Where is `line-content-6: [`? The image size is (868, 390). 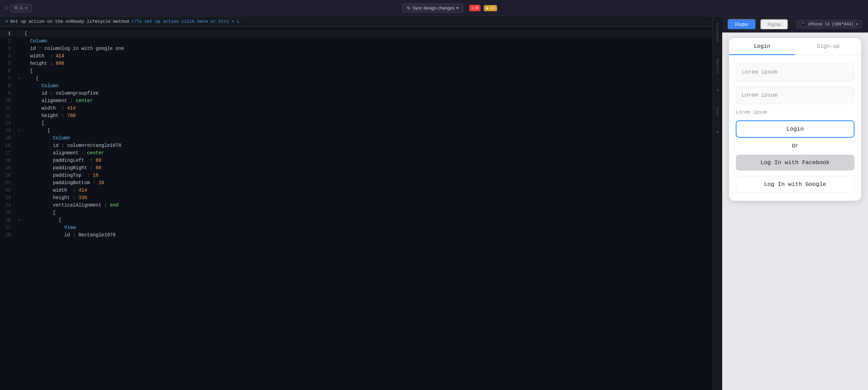
line-content-6: [ is located at coordinates (27, 71).